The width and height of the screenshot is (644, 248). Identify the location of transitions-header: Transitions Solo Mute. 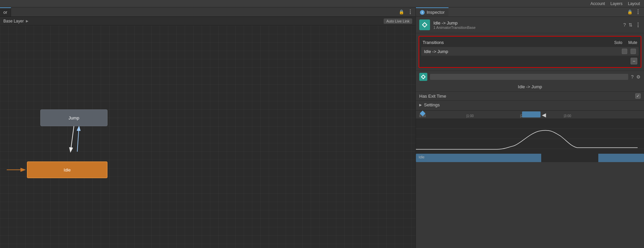
(530, 43).